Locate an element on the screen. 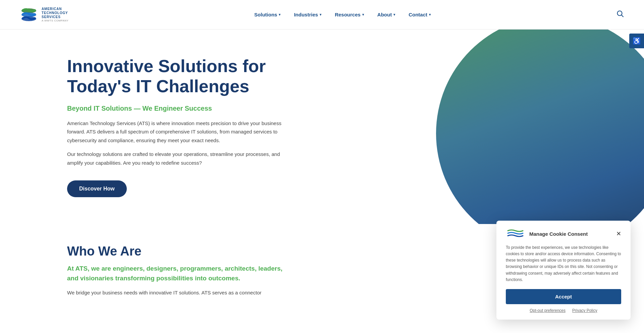  brand-name: AMERICAN TECHNOLOGY SERVICES is located at coordinates (55, 13).